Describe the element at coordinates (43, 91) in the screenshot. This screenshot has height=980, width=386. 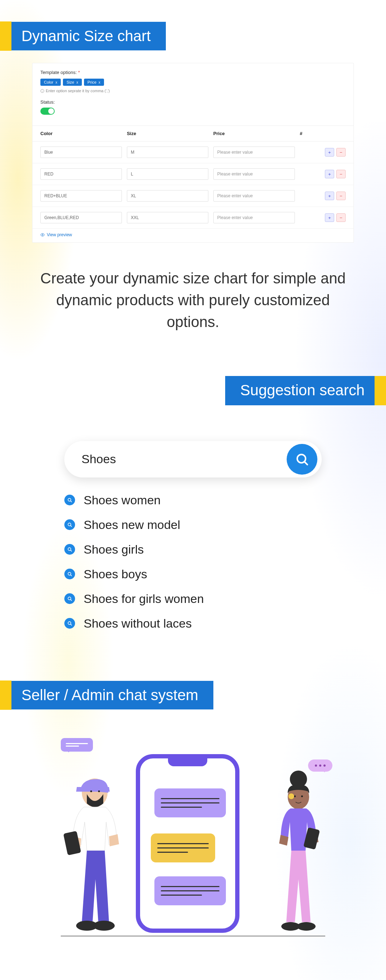
I see `info-icon` at that location.